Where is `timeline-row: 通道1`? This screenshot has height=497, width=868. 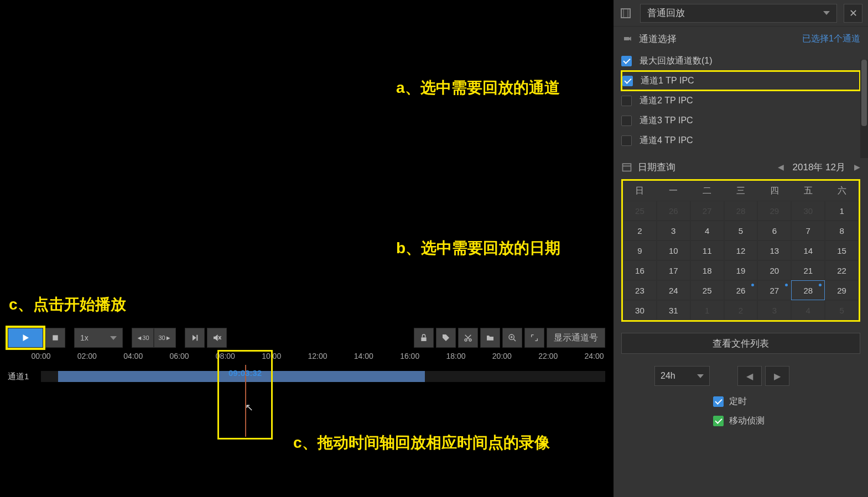
timeline-row: 通道1 is located at coordinates (306, 376).